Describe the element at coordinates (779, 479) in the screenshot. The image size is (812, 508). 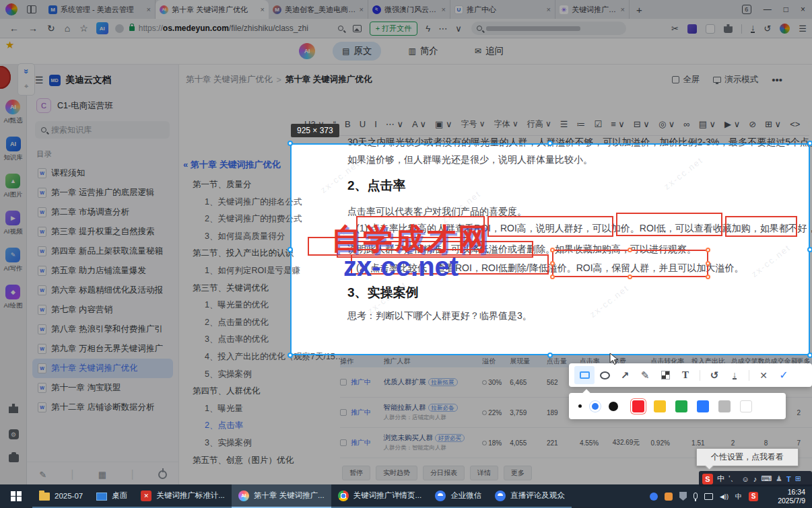
I see `person-icon: ♟` at that location.